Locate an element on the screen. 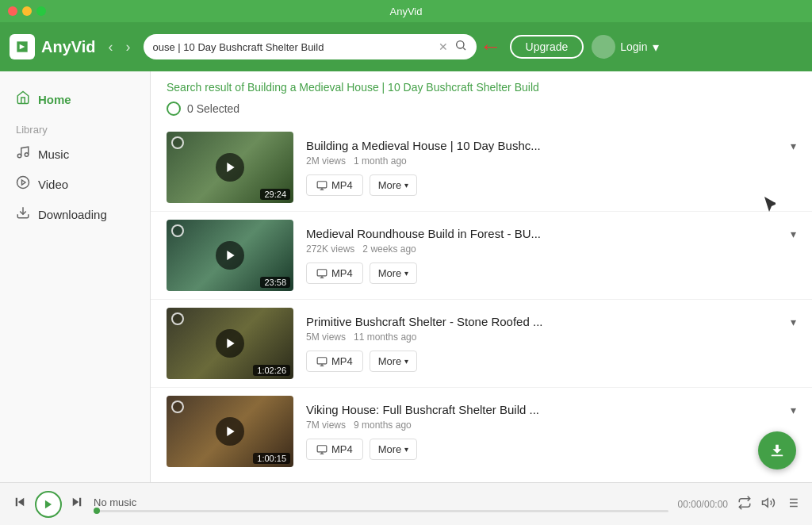 The width and height of the screenshot is (812, 525). toolbar: AnyVid ‹ › ✕ ← Upgrade Login ▾ is located at coordinates (406, 47).